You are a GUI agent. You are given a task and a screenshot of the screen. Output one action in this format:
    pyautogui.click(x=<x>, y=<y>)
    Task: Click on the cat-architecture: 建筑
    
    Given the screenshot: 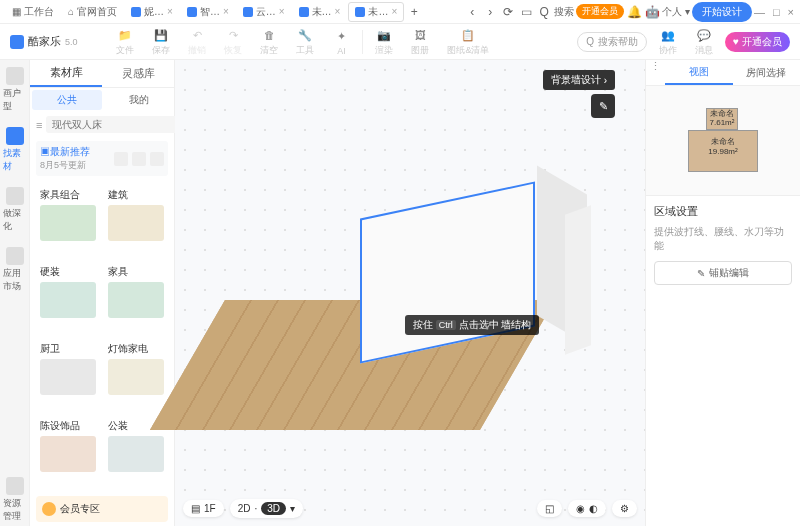 What is the action you would take?
    pyautogui.click(x=136, y=220)
    